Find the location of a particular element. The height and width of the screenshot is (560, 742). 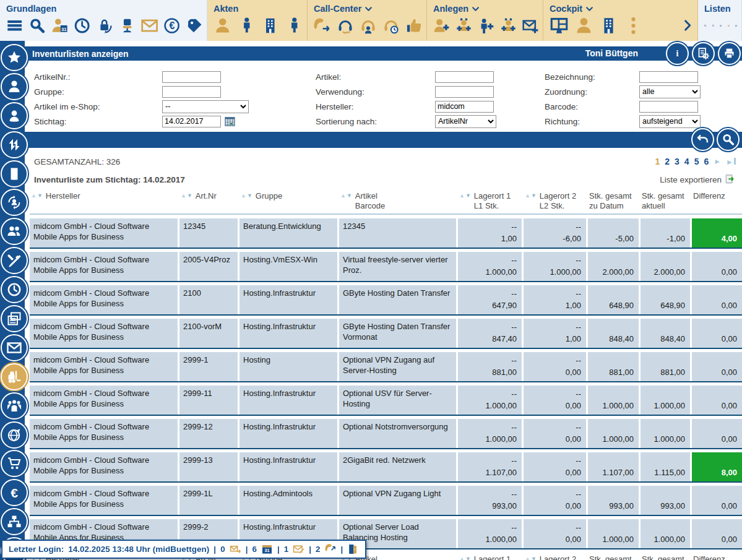

sidebar-item-customers is located at coordinates (14, 116).